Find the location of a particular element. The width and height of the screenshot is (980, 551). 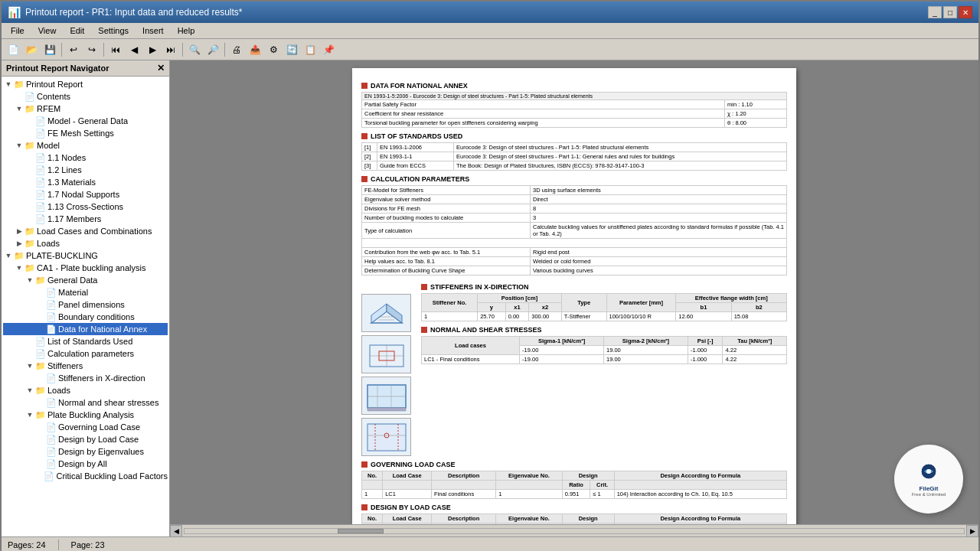

nav-item-loads: ▶📁Loads is located at coordinates (86, 243).